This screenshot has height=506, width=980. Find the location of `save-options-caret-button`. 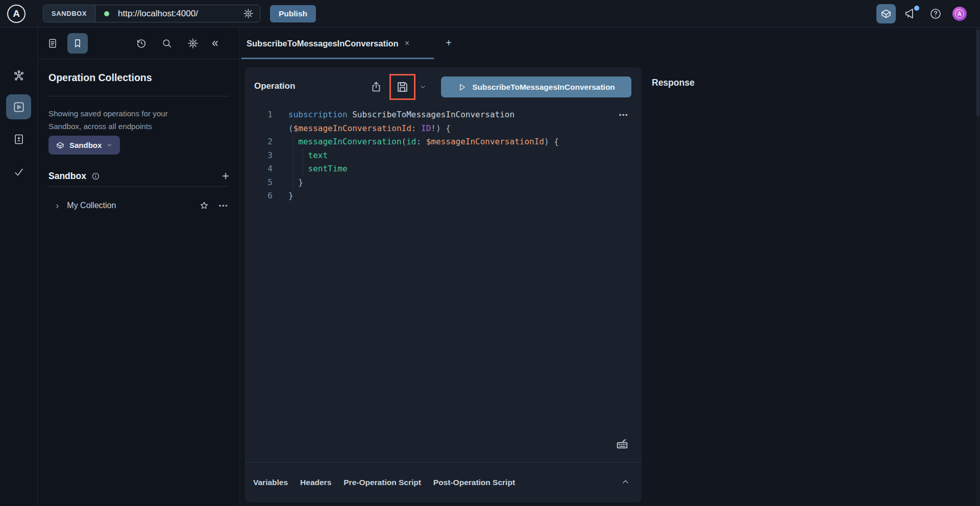

save-options-caret-button is located at coordinates (423, 87).